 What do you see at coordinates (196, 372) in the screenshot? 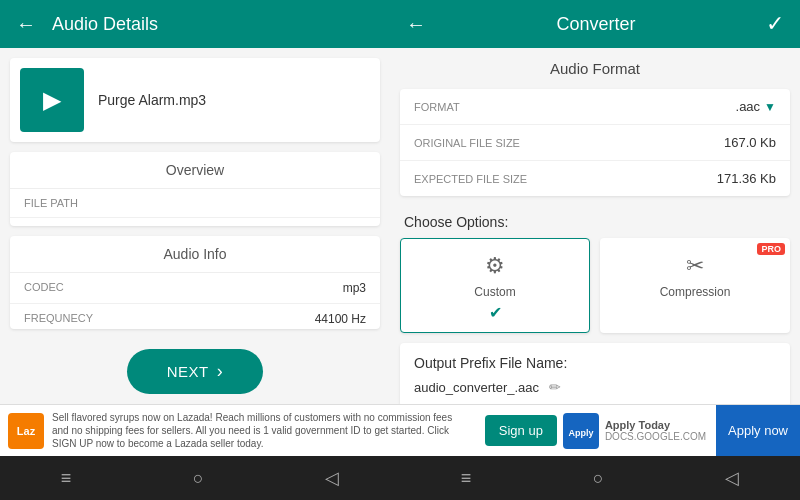
I see `next-button: NEXT ›` at bounding box center [196, 372].